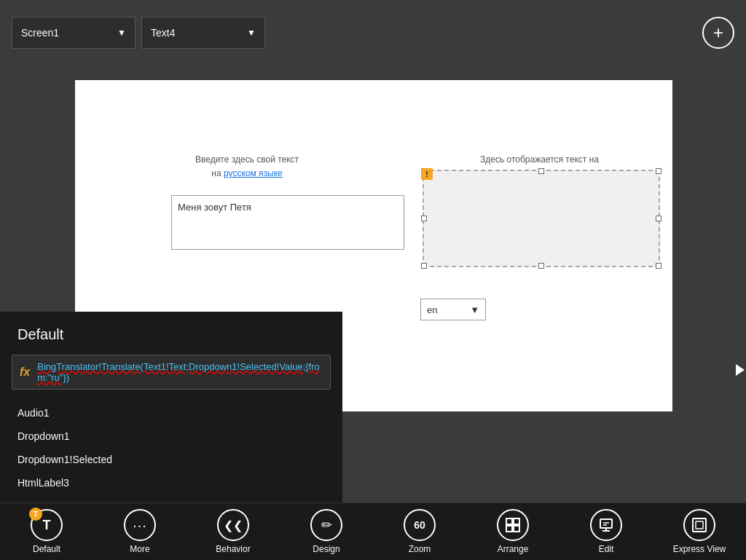 The image size is (746, 560). I want to click on toolbar-item-arrange: Arrange, so click(513, 532).